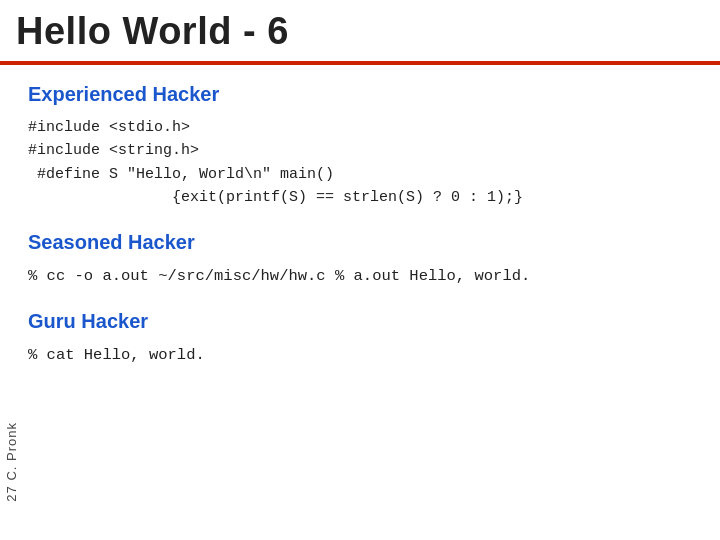 The height and width of the screenshot is (540, 720). What do you see at coordinates (360, 242) in the screenshot?
I see `seasoned-hacker-heading: Seasoned Hacker` at bounding box center [360, 242].